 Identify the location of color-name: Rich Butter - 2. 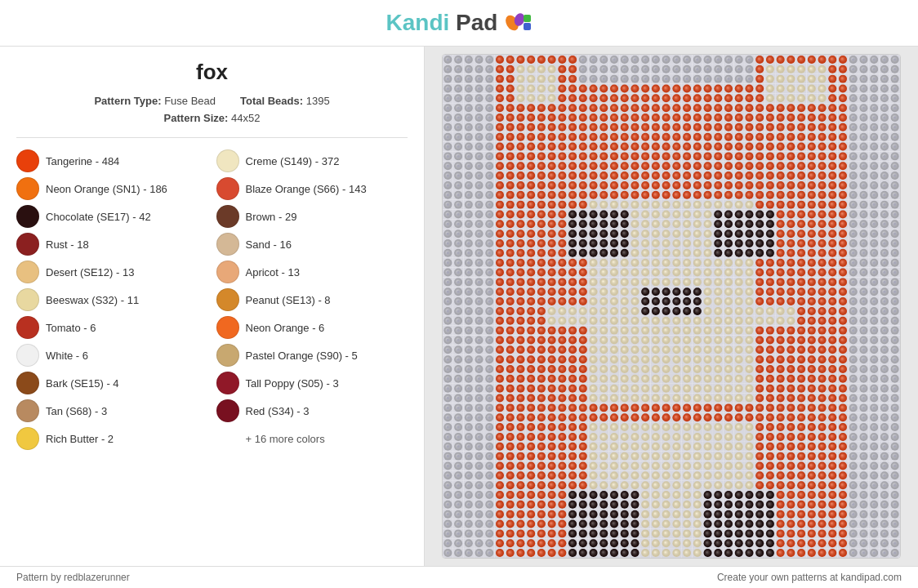
(80, 439).